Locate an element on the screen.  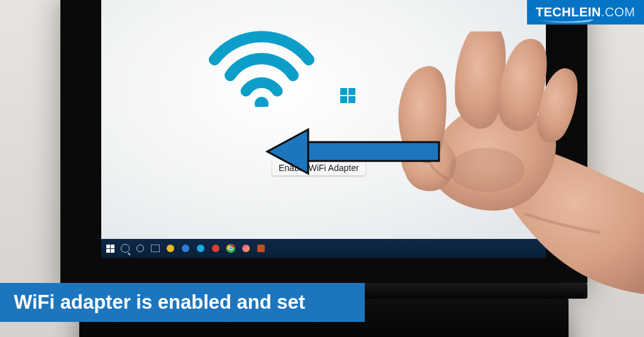
blue-arrow-icon is located at coordinates (355, 153).